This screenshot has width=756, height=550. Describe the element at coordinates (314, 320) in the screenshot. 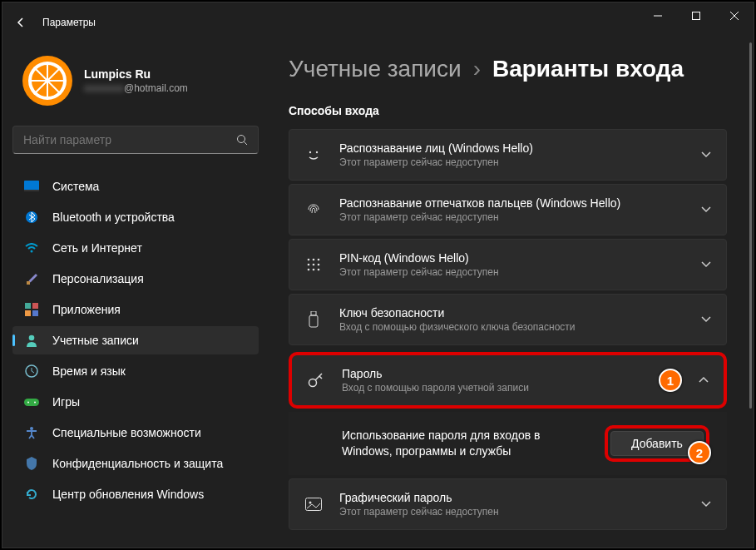

I see `usb-key-icon` at that location.